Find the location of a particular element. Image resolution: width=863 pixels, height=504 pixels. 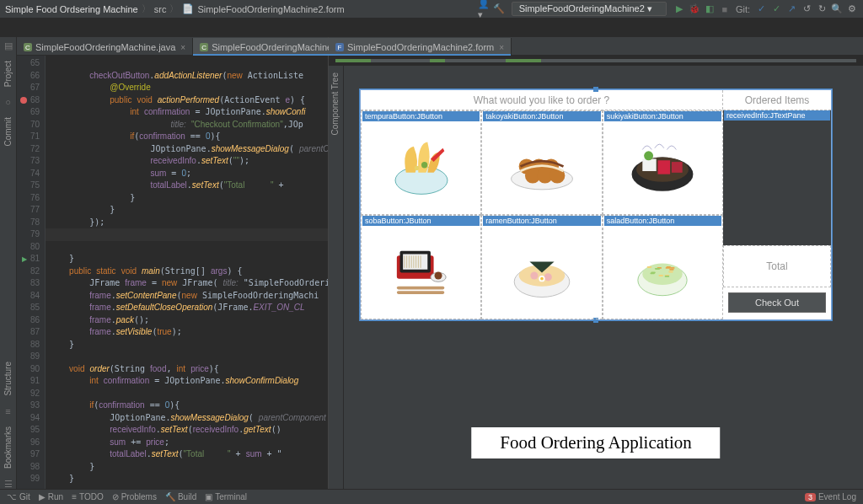

breadcrumb-file: SimpleFoodOrderingMachine2.form is located at coordinates (271, 9).